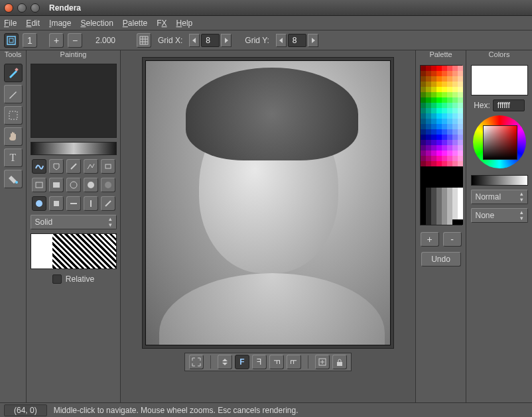 The image size is (532, 417). I want to click on fullscreen-button, so click(196, 362).